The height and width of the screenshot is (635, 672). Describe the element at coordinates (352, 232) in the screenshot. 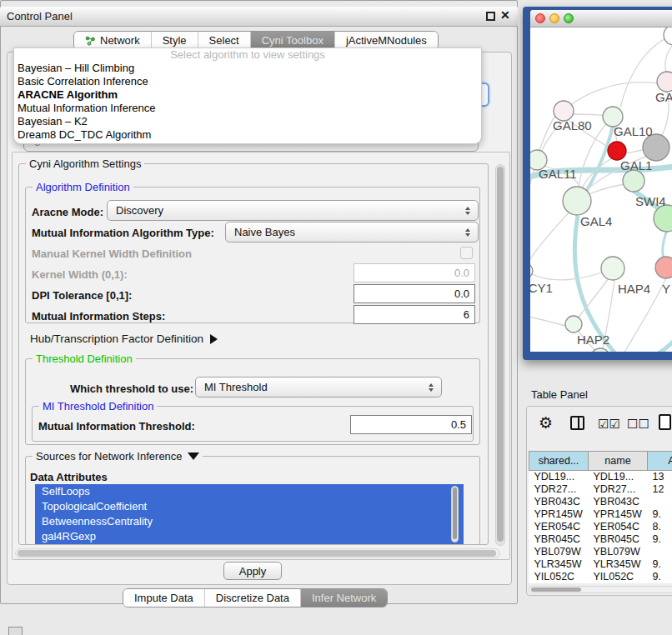

I see `mi-type-combo: Naive Bayes` at that location.